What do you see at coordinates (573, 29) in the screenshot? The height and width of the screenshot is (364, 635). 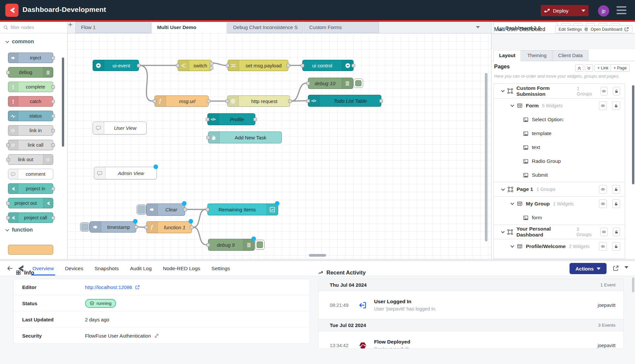 I see `edit-settings-button: Edit Settings` at bounding box center [573, 29].